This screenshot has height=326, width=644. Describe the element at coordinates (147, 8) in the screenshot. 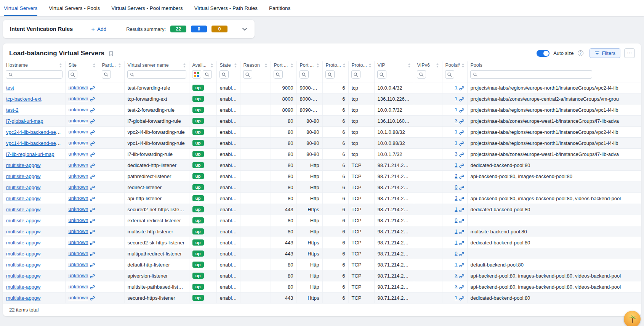

I see `tab-virtual-servers-pool-members: Virtual Servers - Pool members` at that location.